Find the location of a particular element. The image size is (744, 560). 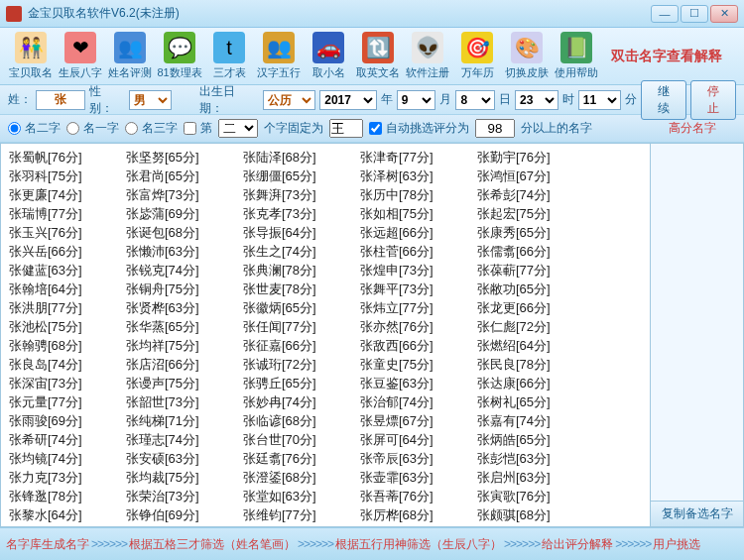

name-item: 张元量[77分] is located at coordinates (67, 402).